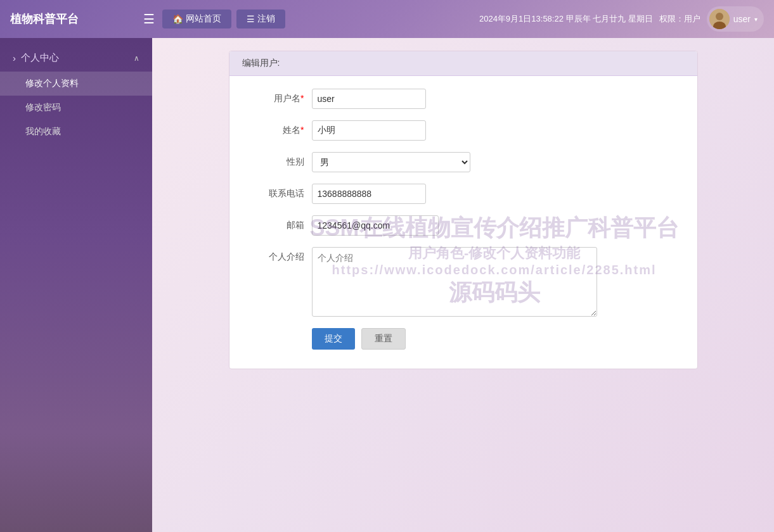 This screenshot has height=532, width=774. What do you see at coordinates (680, 19) in the screenshot?
I see `permission-label: 权限：用户` at bounding box center [680, 19].